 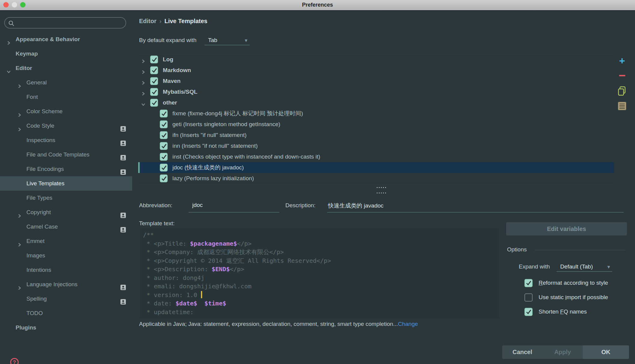 What do you see at coordinates (14, 361) in the screenshot?
I see `help-button: ?` at bounding box center [14, 361].